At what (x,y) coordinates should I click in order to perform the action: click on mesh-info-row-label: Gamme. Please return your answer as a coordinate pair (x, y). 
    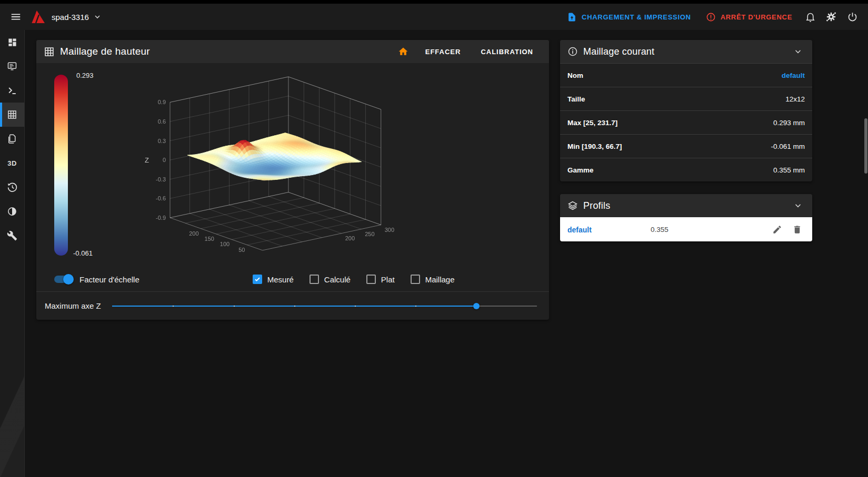
    Looking at the image, I should click on (581, 170).